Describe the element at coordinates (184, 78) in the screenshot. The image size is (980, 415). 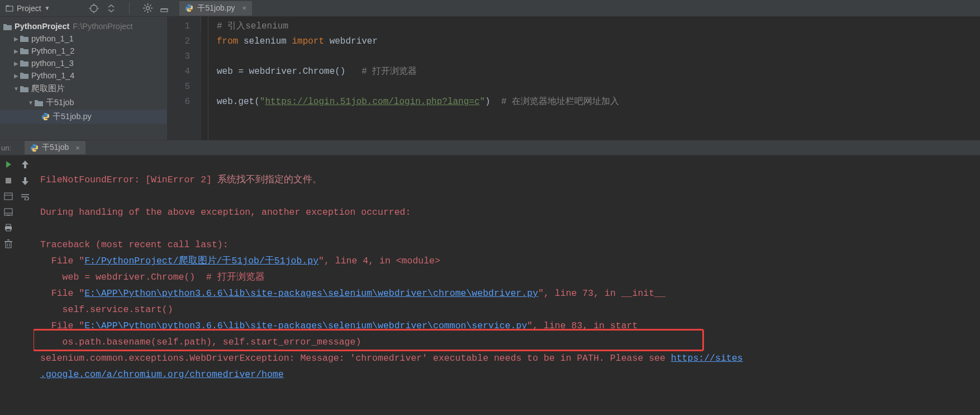
I see `editor-gutter: 1 2 3 4 5 6` at that location.